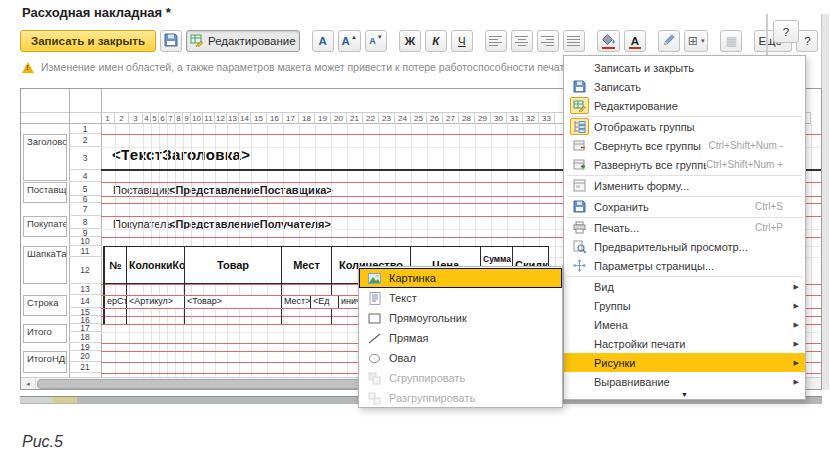 This screenshot has height=469, width=830. What do you see at coordinates (45, 265) in the screenshot?
I see `section-label: ШапкаТабли` at bounding box center [45, 265].